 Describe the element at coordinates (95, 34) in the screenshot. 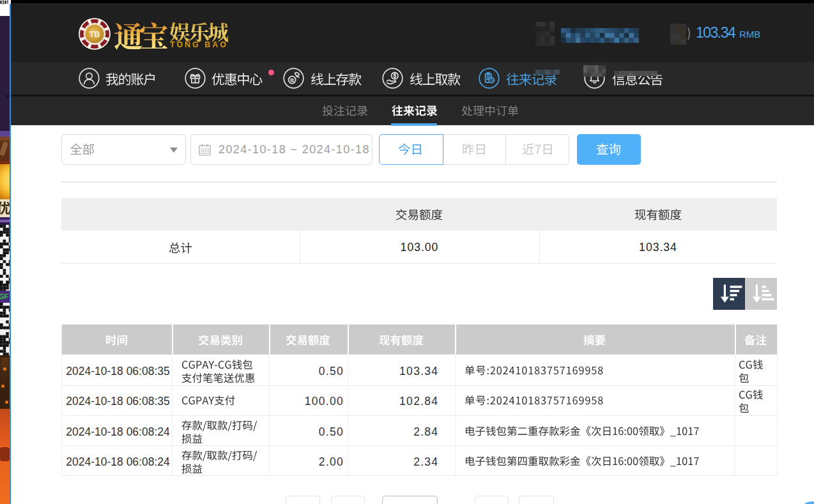

I see `svg-text: TB` at that location.